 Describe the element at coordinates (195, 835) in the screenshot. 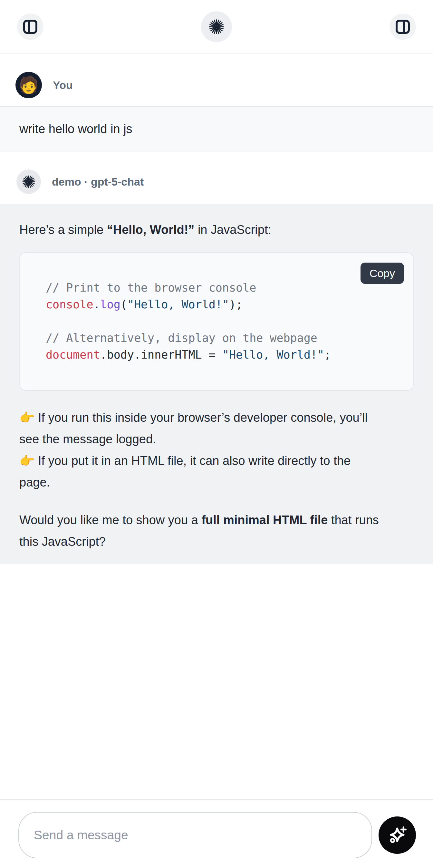

I see `message-input` at that location.